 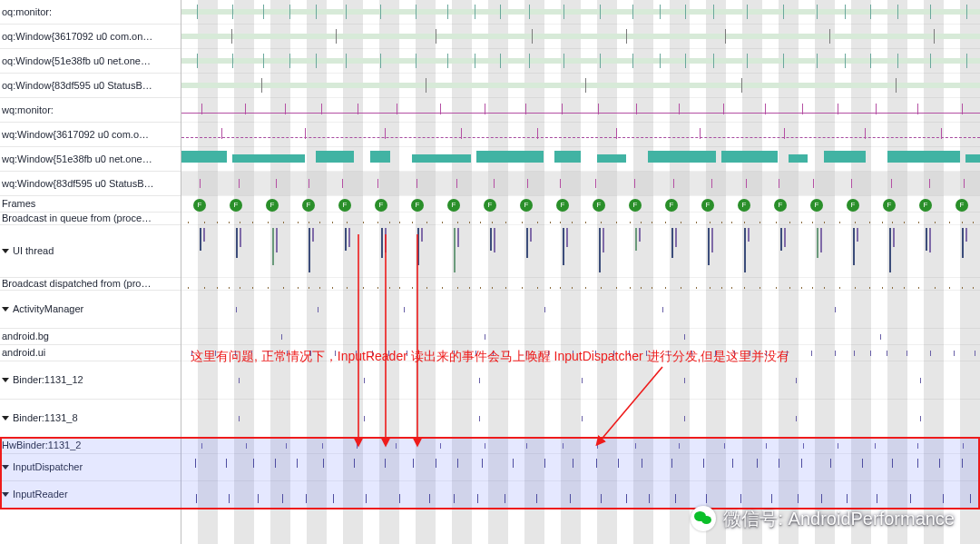 What do you see at coordinates (76, 62) in the screenshot?
I see `track-label-text: oq:Window{51e38fb u0 net.one…` at bounding box center [76, 62].